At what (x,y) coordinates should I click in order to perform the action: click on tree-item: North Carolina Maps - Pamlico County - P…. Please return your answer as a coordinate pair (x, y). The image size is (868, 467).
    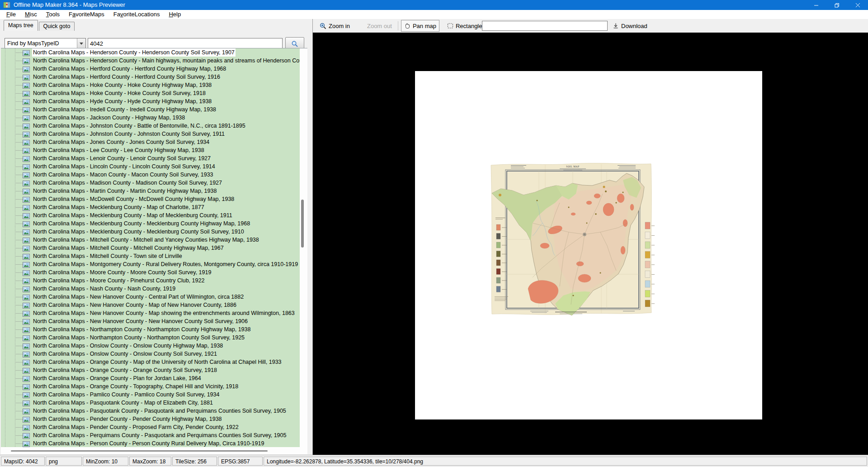
    Looking at the image, I should click on (150, 395).